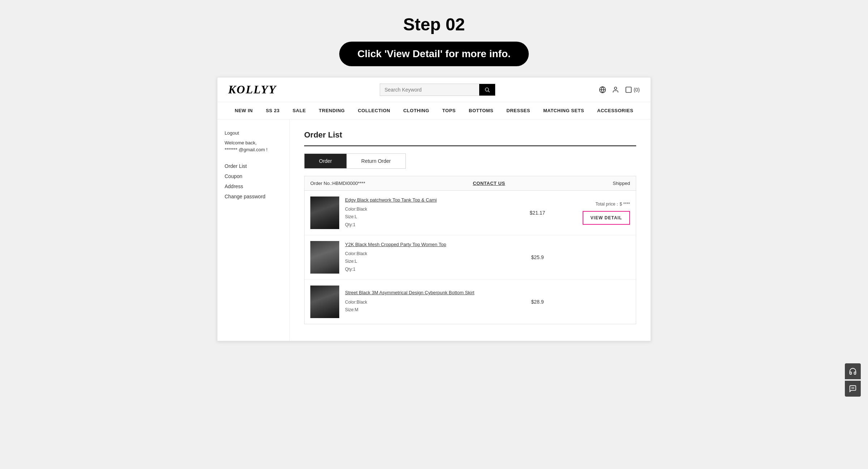  What do you see at coordinates (326, 161) in the screenshot?
I see `tab-order: Order` at bounding box center [326, 161].